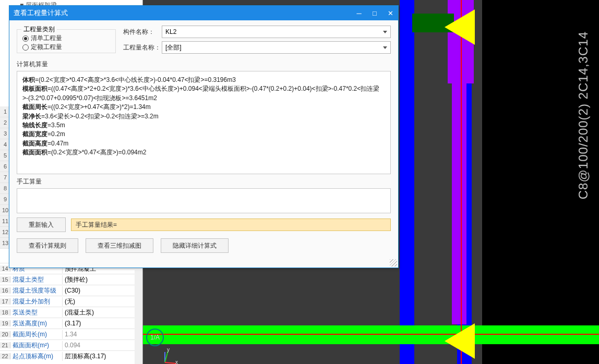  What do you see at coordinates (5, 323) in the screenshot?
I see `row-number: 19` at bounding box center [5, 323].